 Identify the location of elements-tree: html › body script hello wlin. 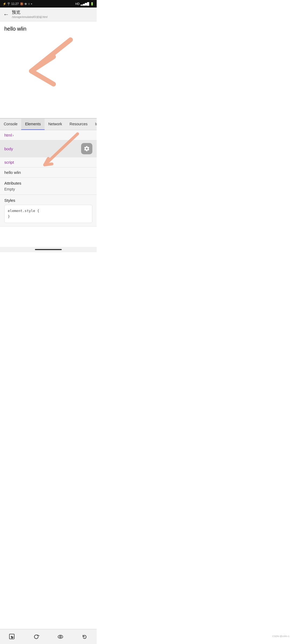
(48, 154).